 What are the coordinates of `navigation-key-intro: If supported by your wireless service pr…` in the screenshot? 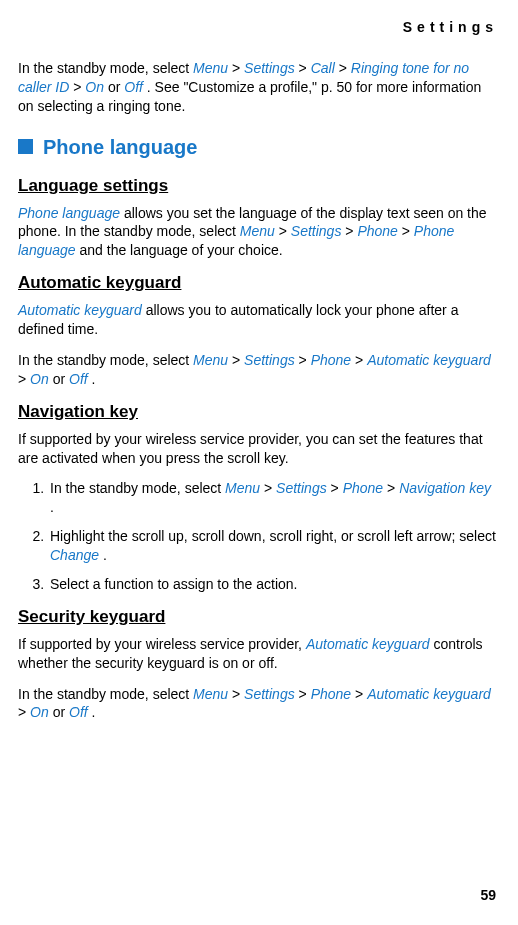 It's located at (258, 449).